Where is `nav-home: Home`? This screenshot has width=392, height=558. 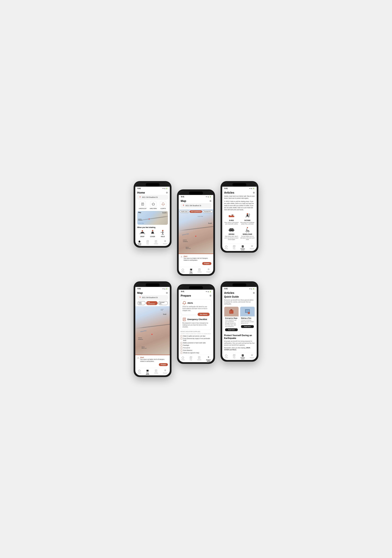
nav-home: Home is located at coordinates (139, 243).